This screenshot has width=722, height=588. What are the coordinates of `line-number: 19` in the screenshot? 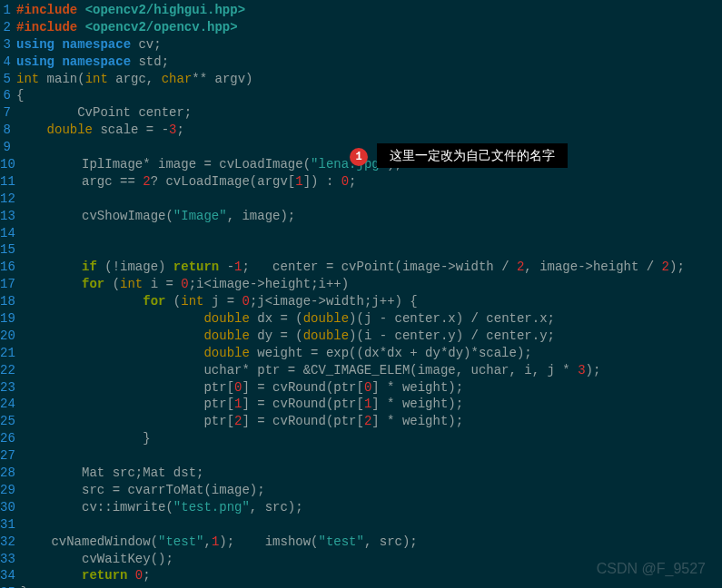 It's located at (11, 319).